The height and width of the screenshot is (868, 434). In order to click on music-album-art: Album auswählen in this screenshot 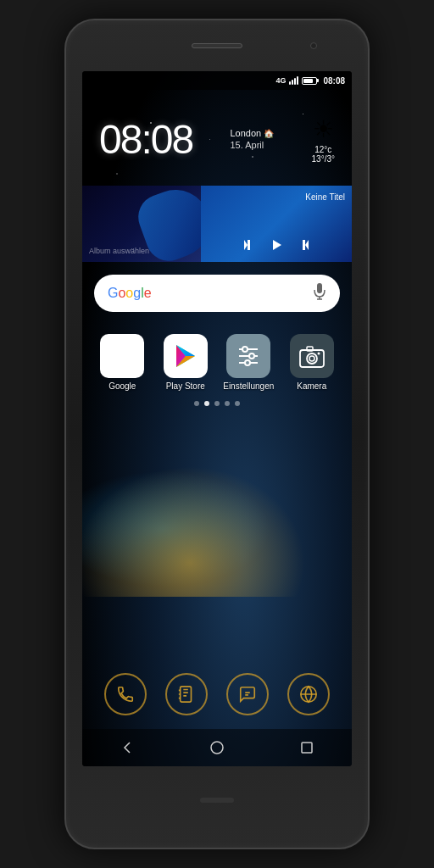, I will do `click(142, 224)`.